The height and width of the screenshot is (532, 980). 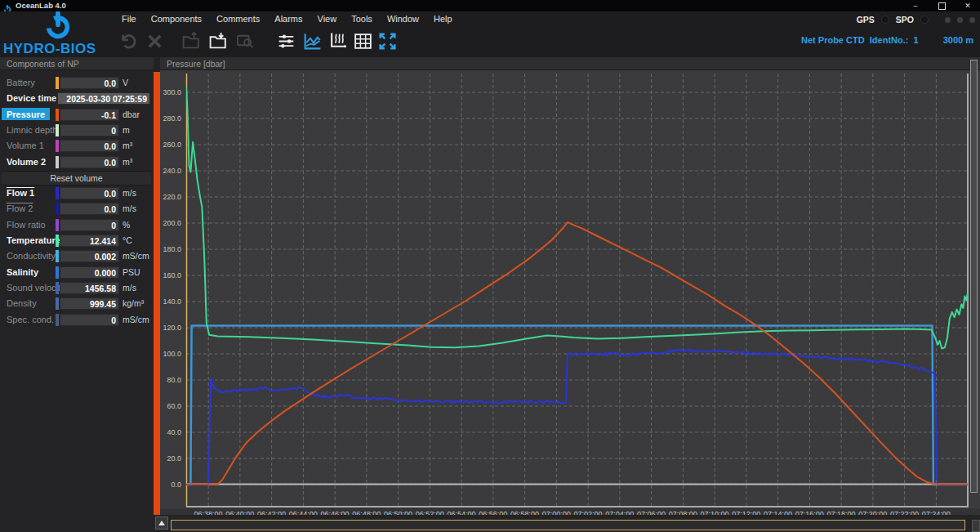 I want to click on component-unit: %, so click(x=126, y=225).